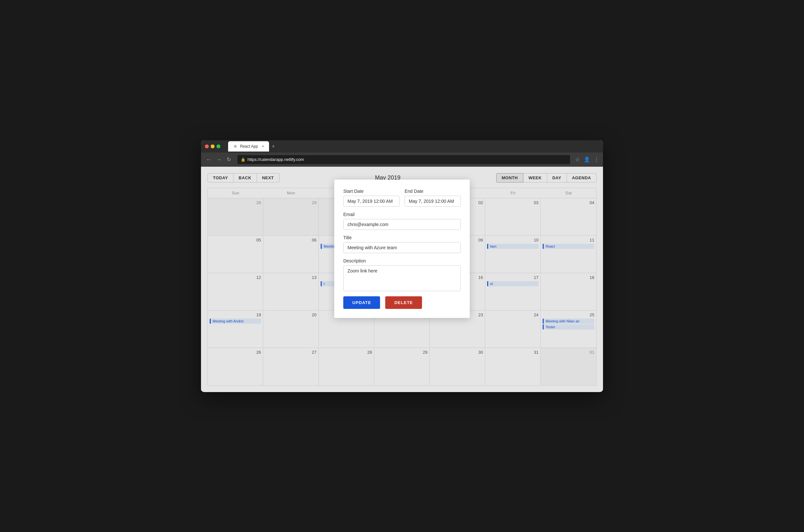 This screenshot has width=804, height=532. I want to click on description-field: Description Zoom link here, so click(402, 275).